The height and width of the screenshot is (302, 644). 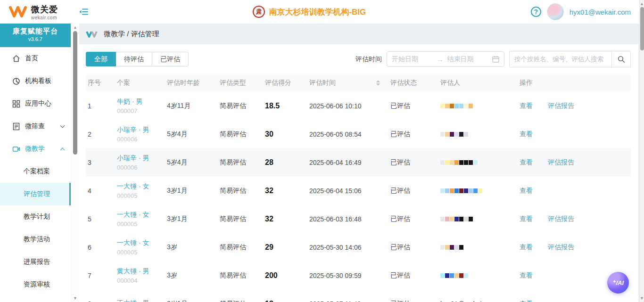 I want to click on row-index: 5, so click(x=100, y=219).